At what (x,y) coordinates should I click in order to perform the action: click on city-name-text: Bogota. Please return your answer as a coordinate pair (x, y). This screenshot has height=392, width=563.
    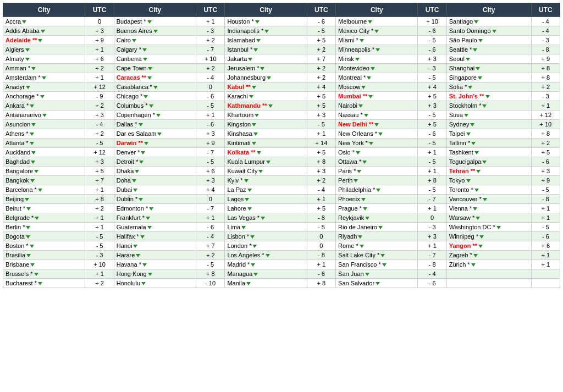
    Looking at the image, I should click on (15, 236).